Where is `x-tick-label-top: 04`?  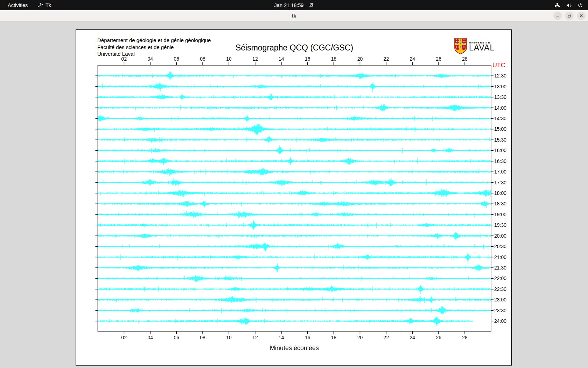 x-tick-label-top: 04 is located at coordinates (150, 59).